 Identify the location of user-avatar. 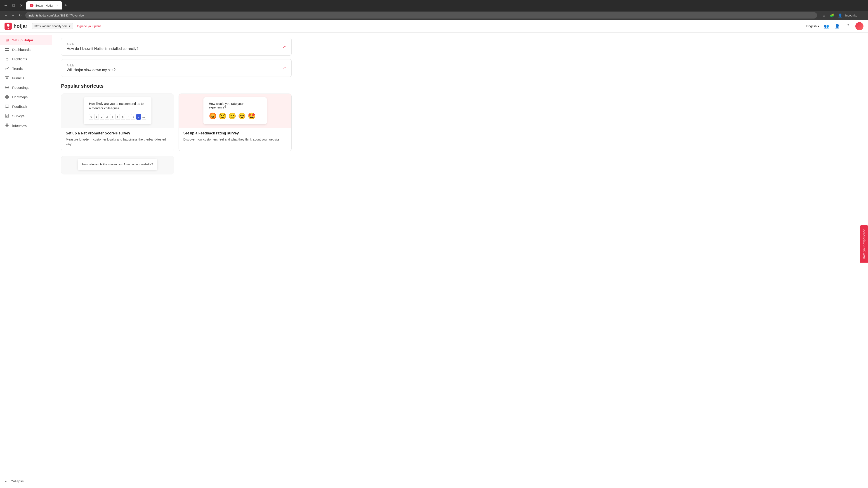
(859, 26).